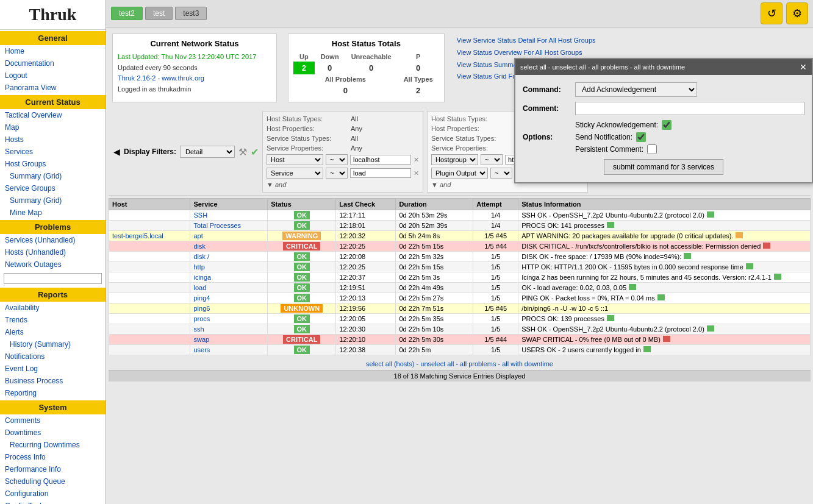  Describe the element at coordinates (229, 216) in the screenshot. I see `table-row-service: SSH` at that location.